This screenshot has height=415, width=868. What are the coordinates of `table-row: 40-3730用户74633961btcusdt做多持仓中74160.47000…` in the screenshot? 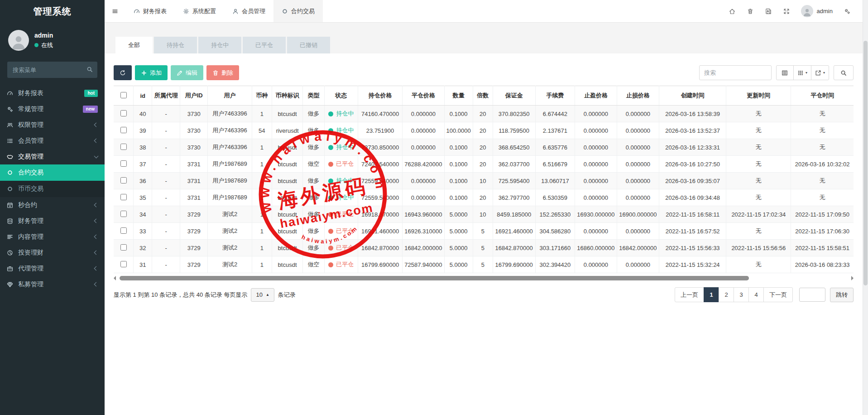 It's located at (484, 114).